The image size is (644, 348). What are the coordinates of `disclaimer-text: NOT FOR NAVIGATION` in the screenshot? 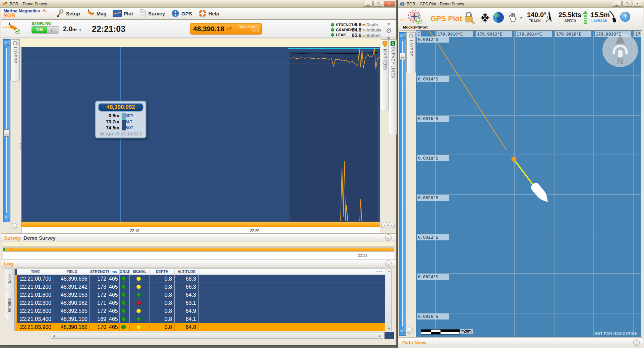 It's located at (616, 334).